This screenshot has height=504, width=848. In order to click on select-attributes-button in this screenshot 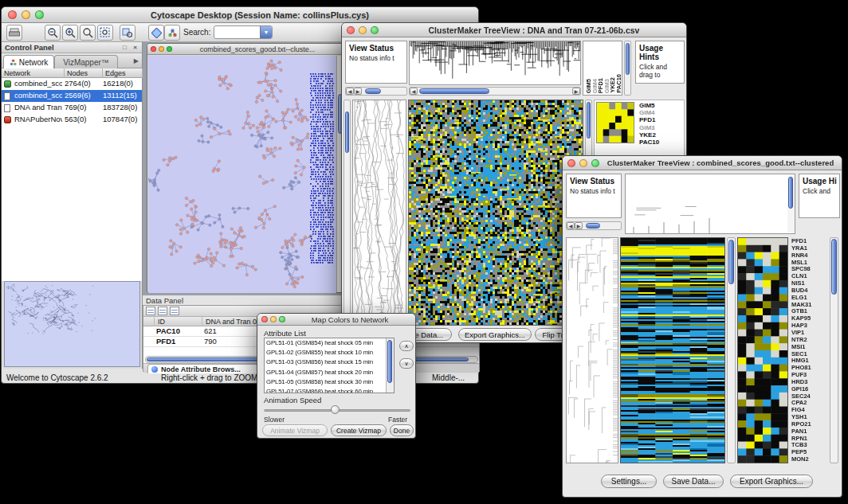, I will do `click(175, 311)`.